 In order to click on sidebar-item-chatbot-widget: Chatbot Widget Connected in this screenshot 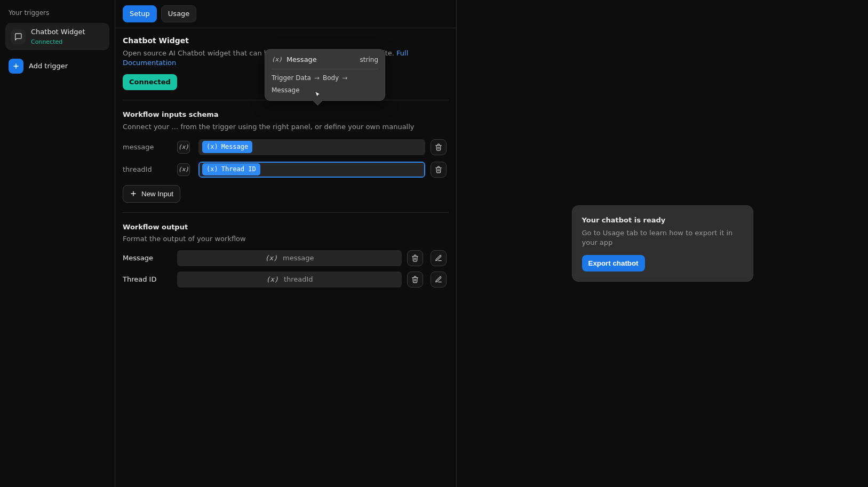, I will do `click(58, 37)`.